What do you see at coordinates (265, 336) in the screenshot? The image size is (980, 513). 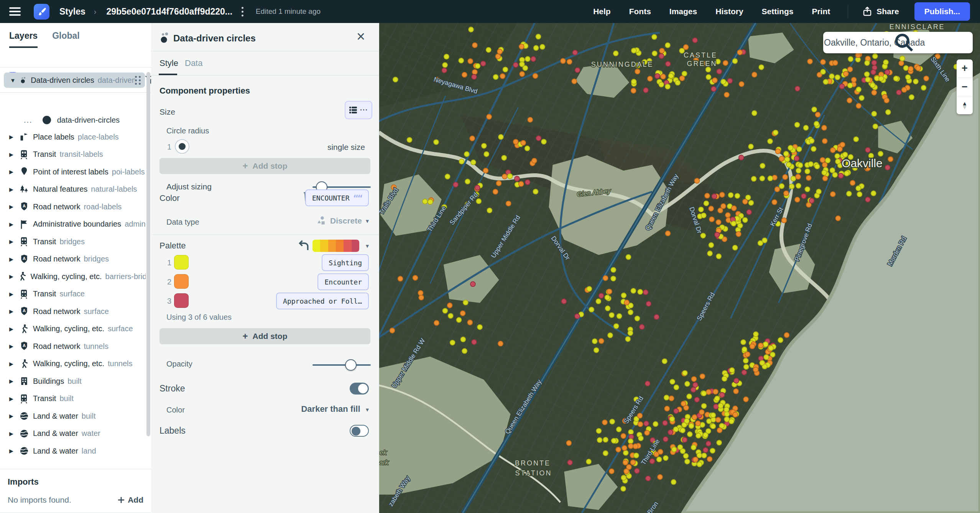 I see `add-palette-stop-button: +Add stop` at bounding box center [265, 336].